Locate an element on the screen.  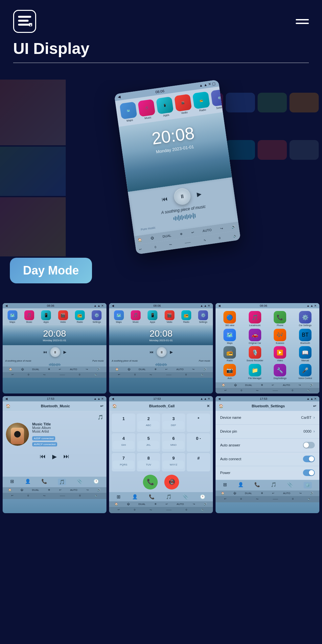
mini-bottom-bar-2b: ↩0〜——0🔈 is located at coordinates (161, 375).